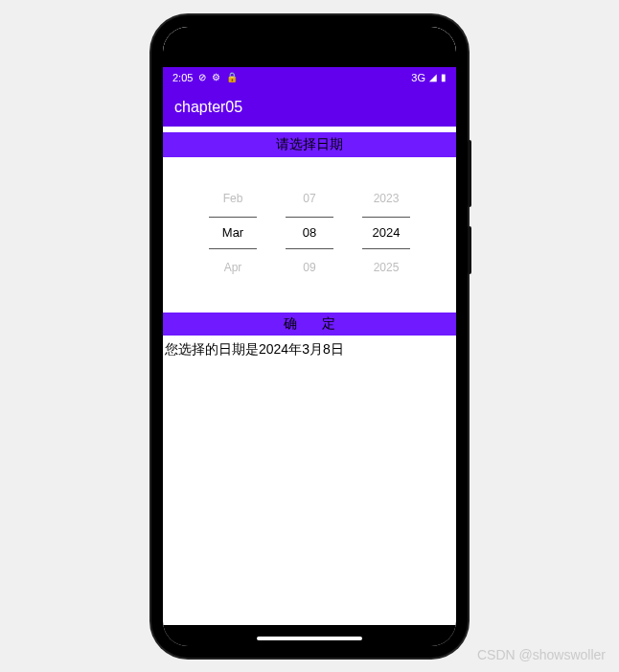  I want to click on gear-icon: ⚙, so click(217, 77).